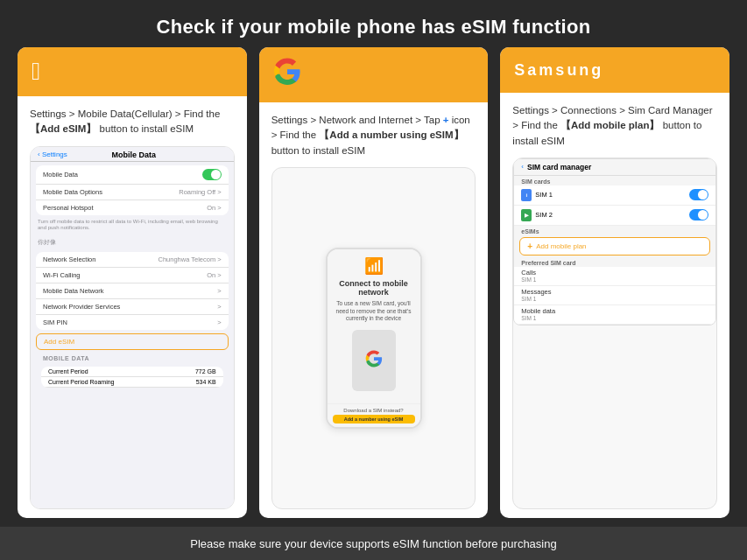  Describe the element at coordinates (615, 315) in the screenshot. I see `samsung-mobile-data-row: Mobile data SIM 1` at that location.